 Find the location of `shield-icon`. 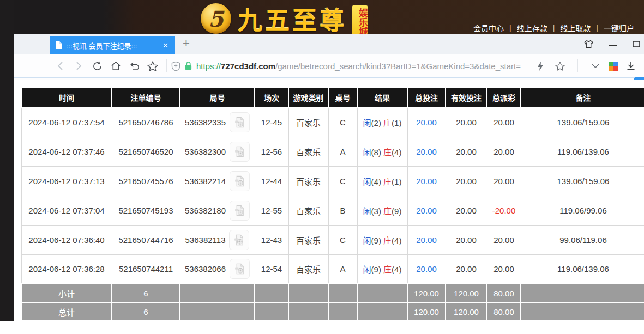

shield-icon is located at coordinates (176, 66).